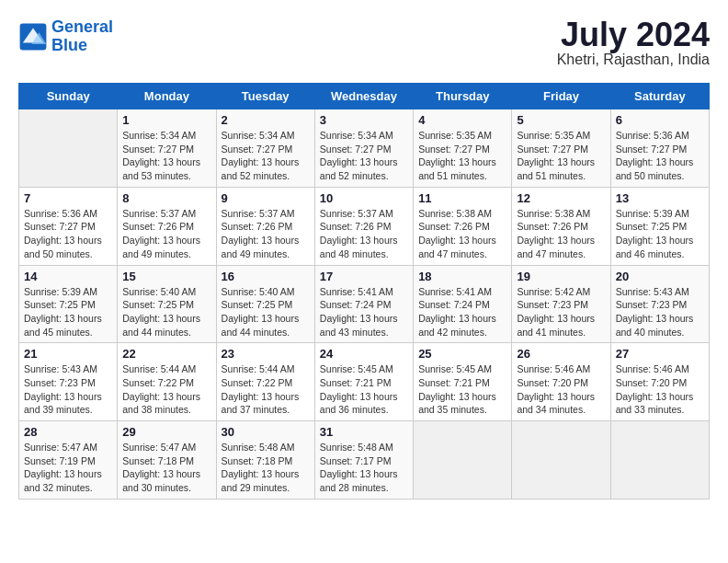 Image resolution: width=728 pixels, height=563 pixels. What do you see at coordinates (364, 304) in the screenshot?
I see `calendar-cell: 17Sunrise: 5:41 AM Sunset: 7:24 PM Dayli…` at bounding box center [364, 304].